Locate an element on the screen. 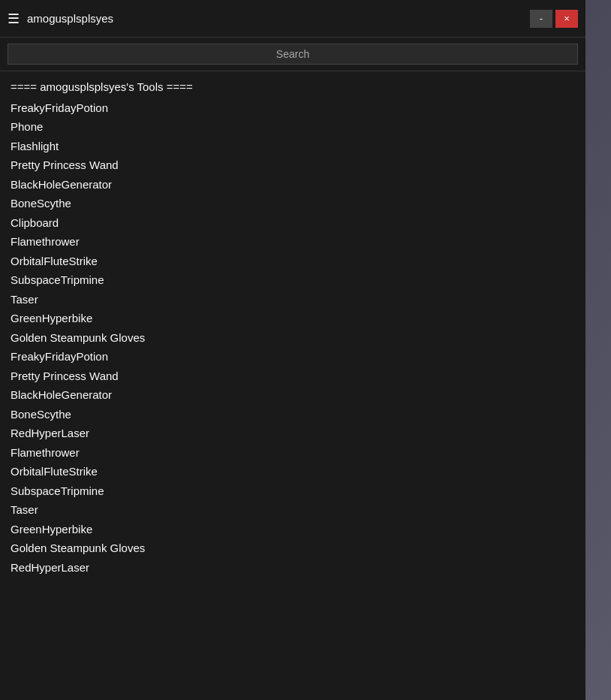 This screenshot has height=700, width=611. list-item: Phone is located at coordinates (293, 127).